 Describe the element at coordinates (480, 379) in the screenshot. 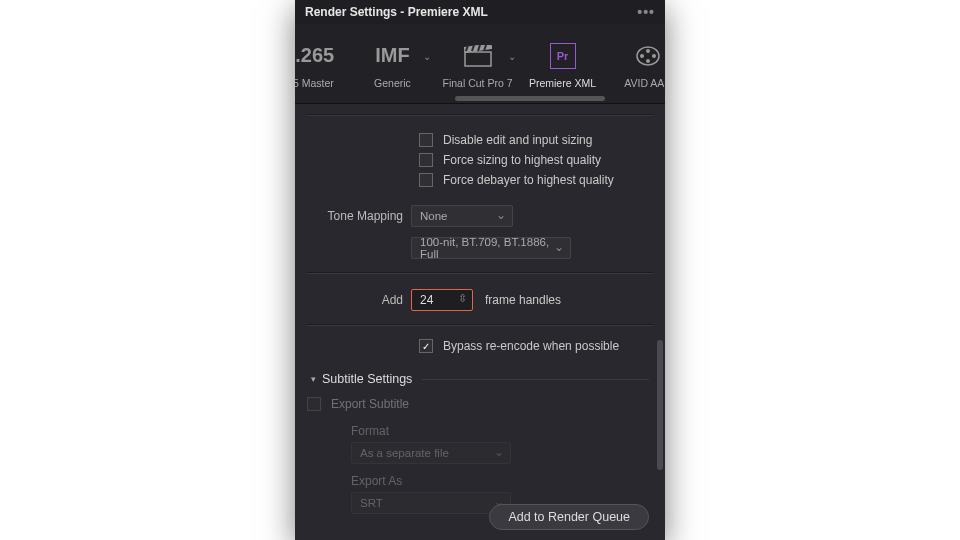

I see `section-subtitle-settings: Subtitle Settings` at that location.